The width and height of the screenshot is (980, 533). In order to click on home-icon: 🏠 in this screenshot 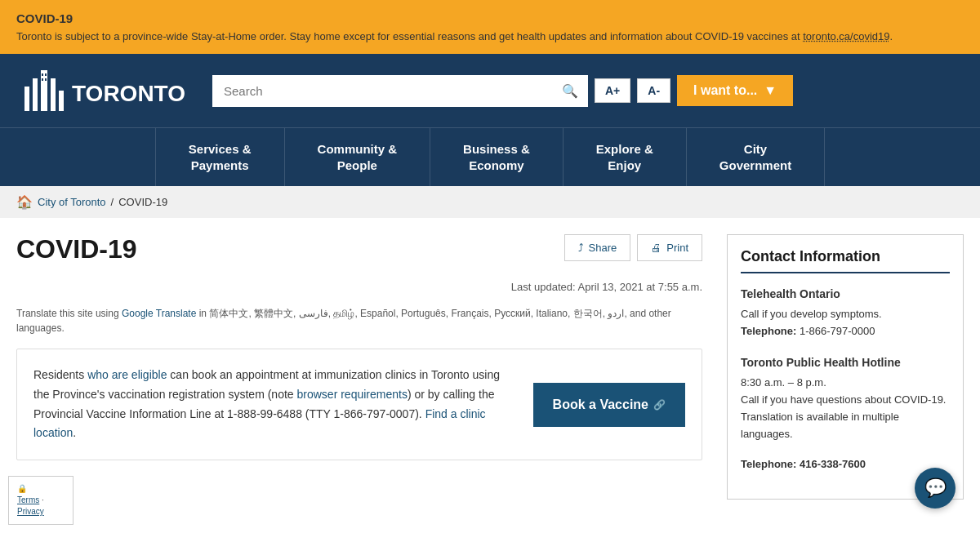, I will do `click(24, 202)`.